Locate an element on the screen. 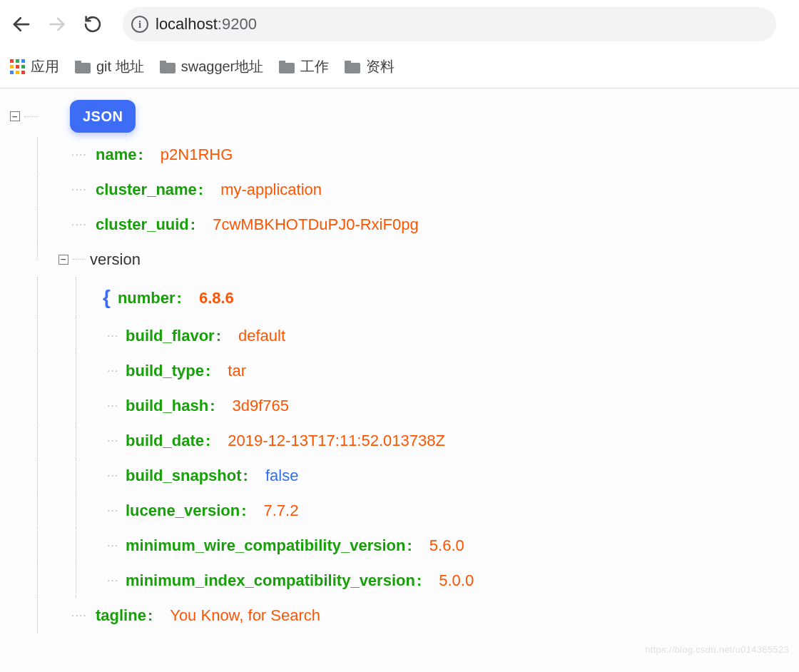 The image size is (799, 672). apps-button: 应用 is located at coordinates (33, 67).